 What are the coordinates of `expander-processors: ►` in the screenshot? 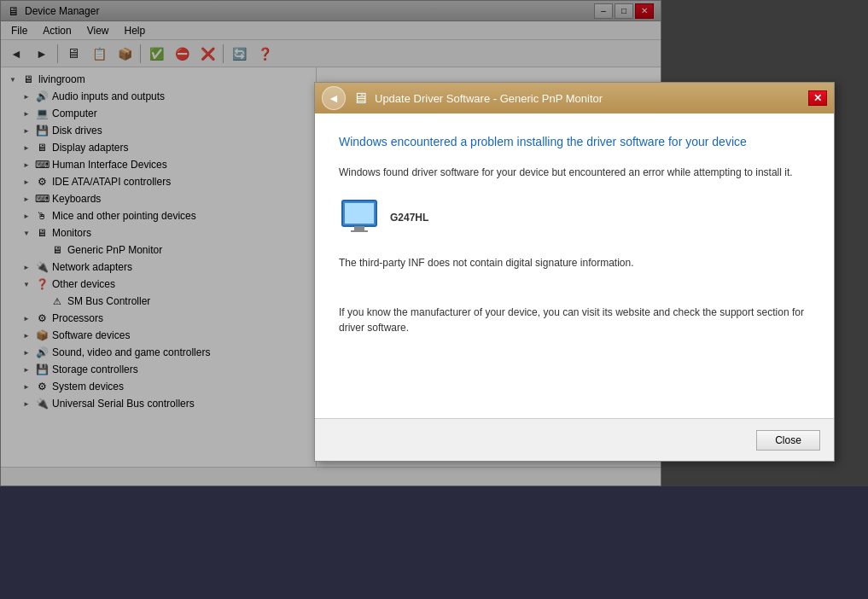 It's located at (26, 318).